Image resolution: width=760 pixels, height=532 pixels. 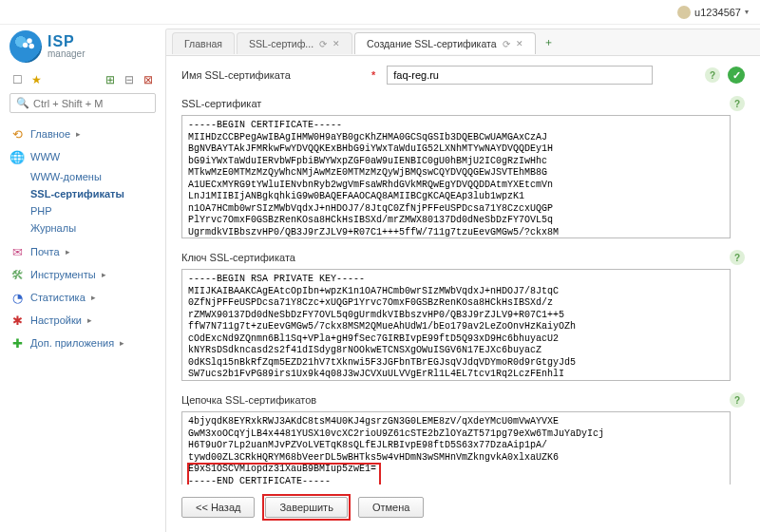 I want to click on nav-addons: ✚ Доп. приложения ▸, so click(x=83, y=343).